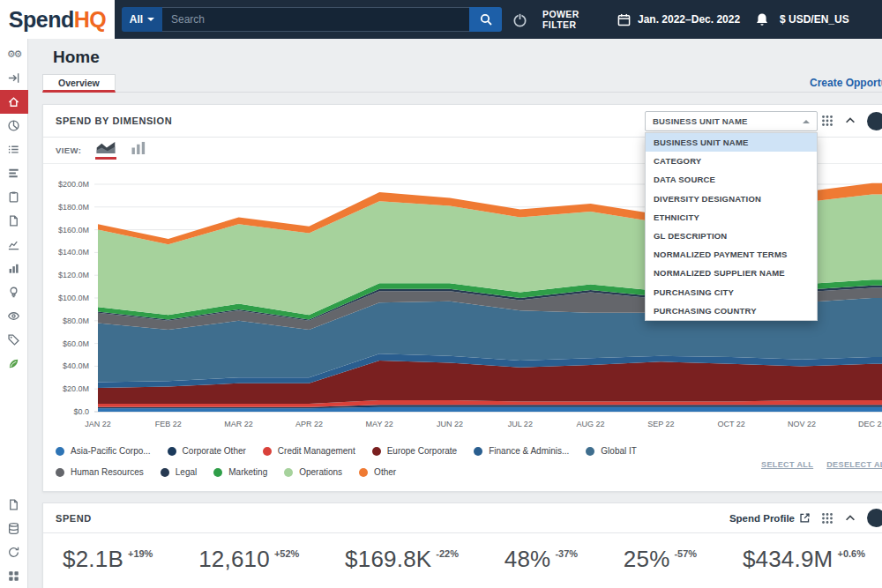  I want to click on kpi: $434.9M+0.6%, so click(804, 559).